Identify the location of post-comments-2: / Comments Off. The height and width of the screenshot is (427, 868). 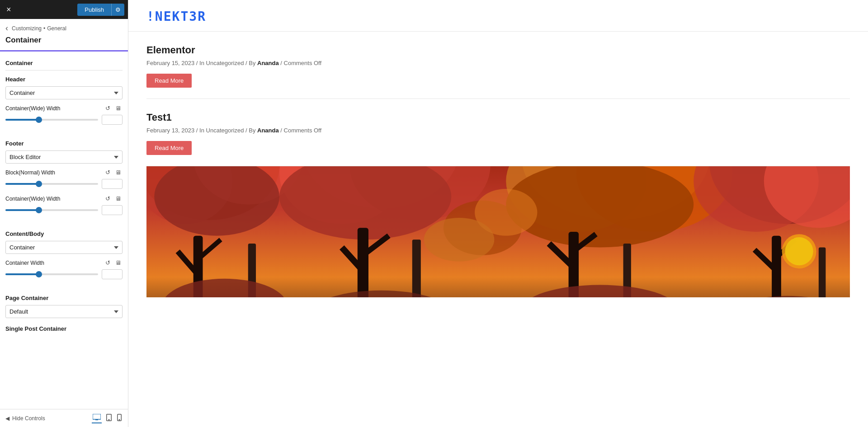
(301, 130).